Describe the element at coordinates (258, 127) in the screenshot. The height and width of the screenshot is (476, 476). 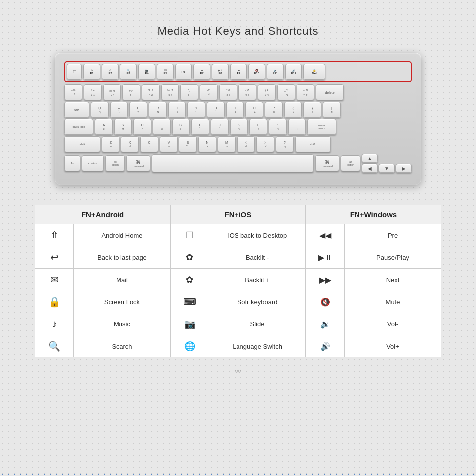
I see `key-l: Lส` at that location.